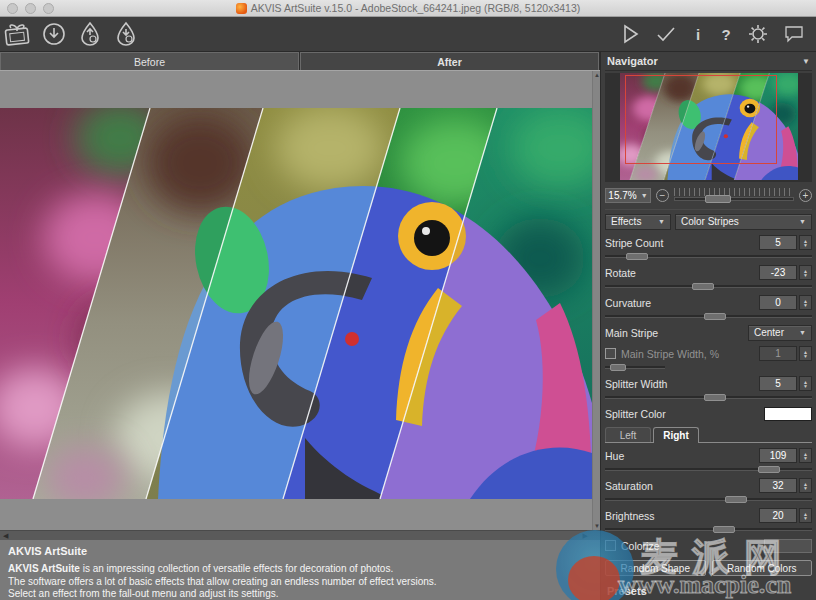 The width and height of the screenshot is (816, 600). Describe the element at coordinates (708, 316) in the screenshot. I see `curvature-slider` at that location.